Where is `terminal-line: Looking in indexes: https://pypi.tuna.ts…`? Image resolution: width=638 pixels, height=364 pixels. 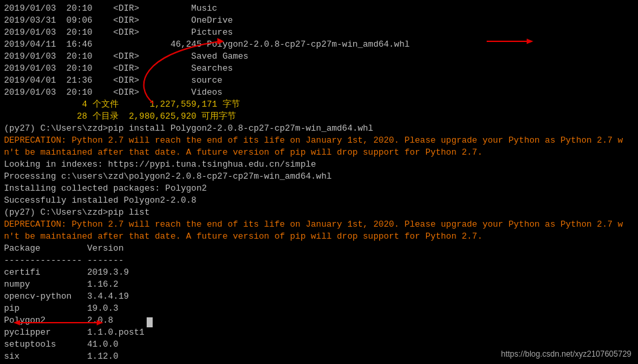
terminal-line: Looking in indexes: https://pypi.tuna.ts… is located at coordinates (319, 165).